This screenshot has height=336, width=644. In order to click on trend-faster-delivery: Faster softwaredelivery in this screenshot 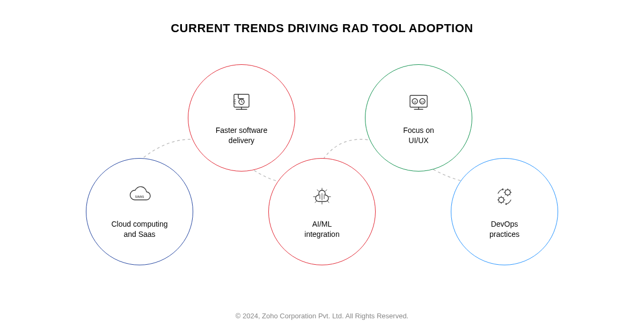, I will do `click(241, 118)`.